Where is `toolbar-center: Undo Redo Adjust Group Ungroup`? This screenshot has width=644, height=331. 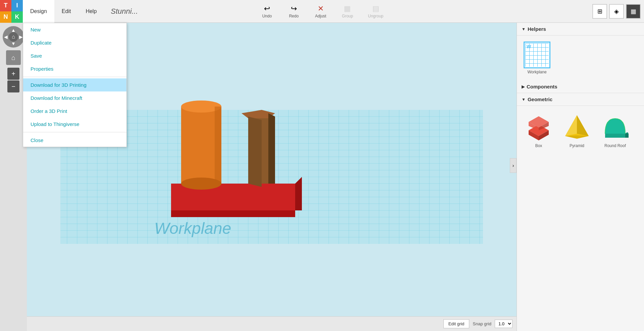
toolbar-center: Undo Redo Adjust Group Ungroup is located at coordinates (322, 11).